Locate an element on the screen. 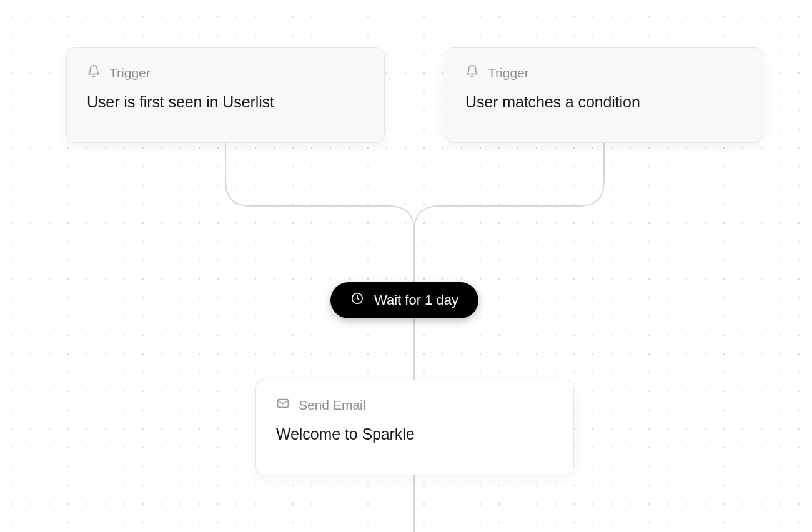  wait-node: Wait for 1 day is located at coordinates (405, 300).